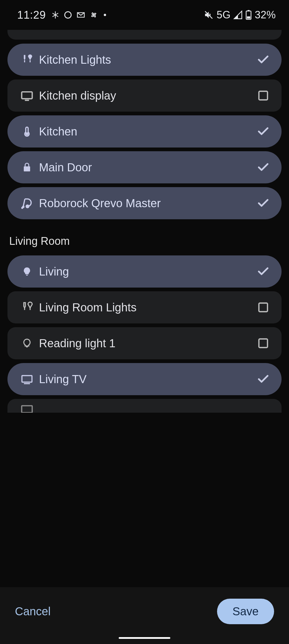 The image size is (289, 644). What do you see at coordinates (32, 15) in the screenshot?
I see `status-time: 11:29` at bounding box center [32, 15].